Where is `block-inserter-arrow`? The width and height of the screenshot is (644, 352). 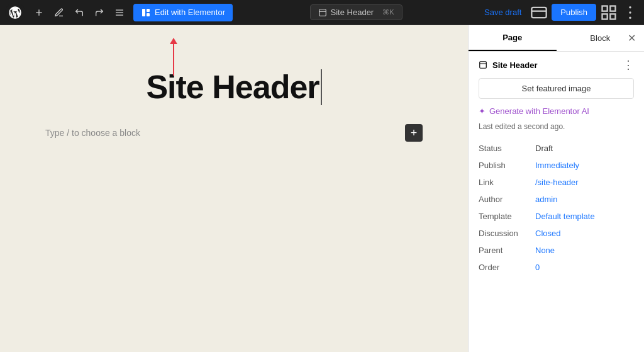 block-inserter-arrow is located at coordinates (174, 57).